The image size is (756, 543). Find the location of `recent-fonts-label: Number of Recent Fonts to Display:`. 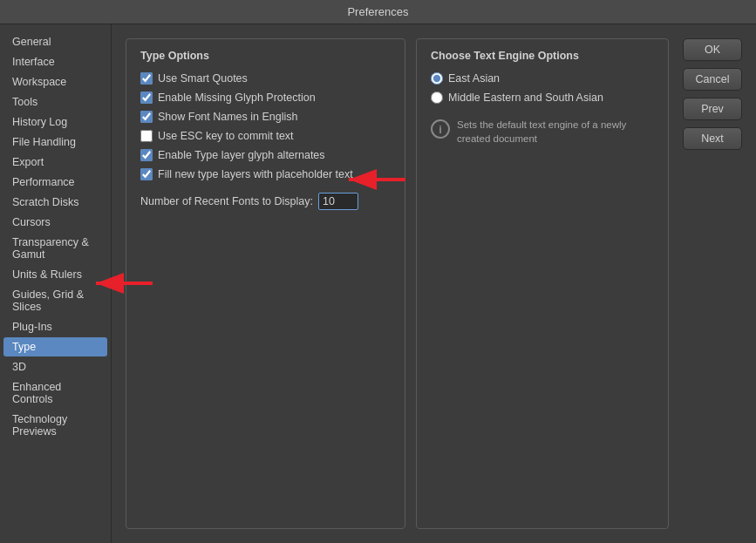

recent-fonts-label: Number of Recent Fonts to Display: is located at coordinates (227, 201).